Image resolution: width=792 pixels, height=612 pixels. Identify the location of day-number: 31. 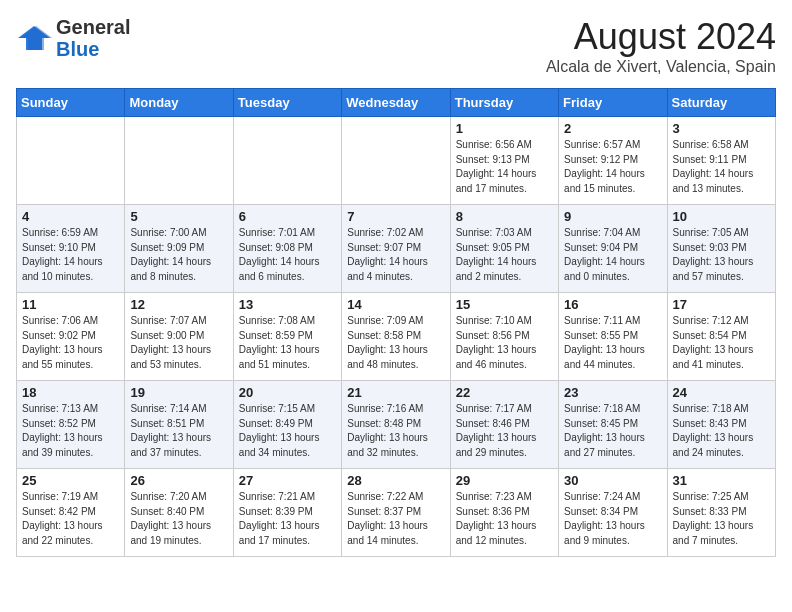
(722, 480).